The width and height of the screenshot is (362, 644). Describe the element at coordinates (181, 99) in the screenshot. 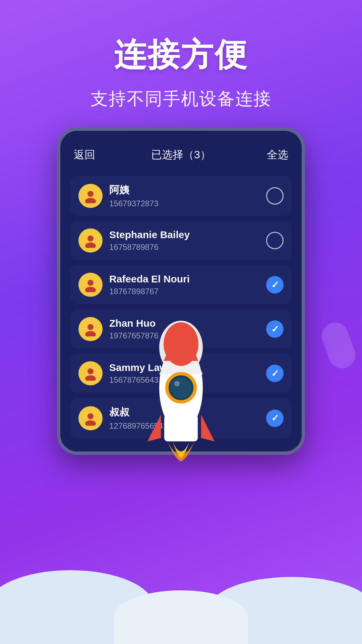

I see `sub-title: 支持不同手机设备连接` at that location.